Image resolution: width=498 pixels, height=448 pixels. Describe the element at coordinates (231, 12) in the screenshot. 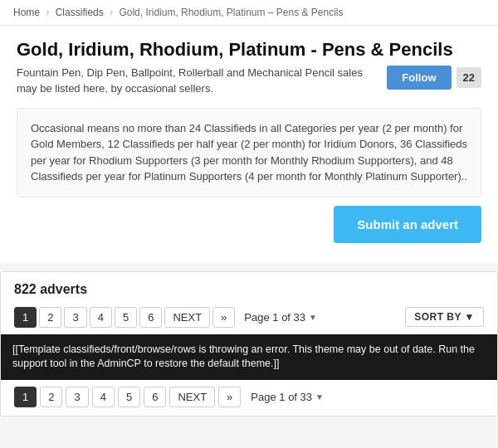

I see `breadcrumb-current: Gold, Iridium, Rhodium, Platinum – Pens …` at that location.